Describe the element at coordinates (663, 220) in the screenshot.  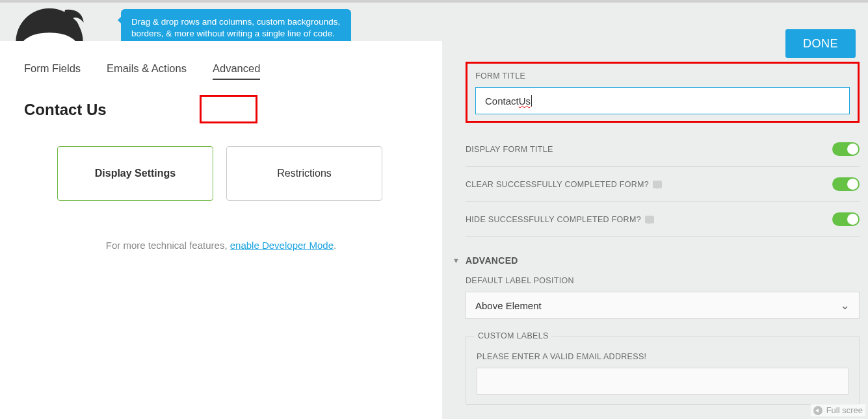
I see `hide-form-row: HIDE SUCCESSFULLY COMPLETED FORM?` at that location.